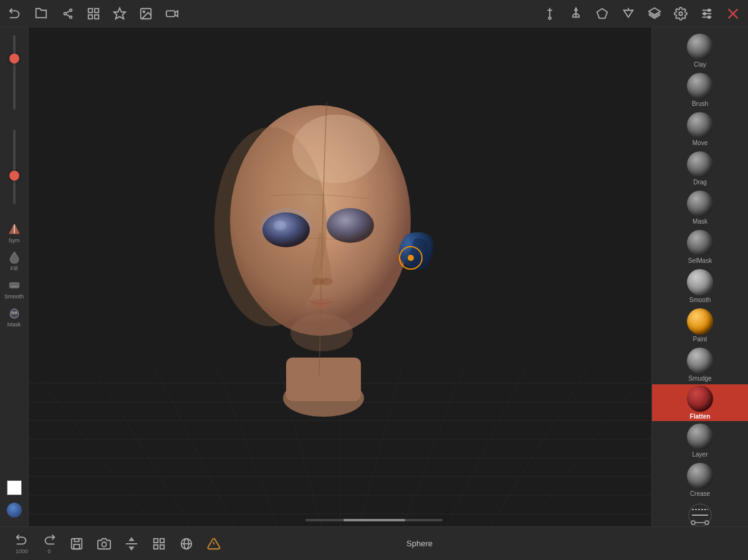 The height and width of the screenshot is (560, 748). Describe the element at coordinates (77, 544) in the screenshot. I see `save-button` at that location.